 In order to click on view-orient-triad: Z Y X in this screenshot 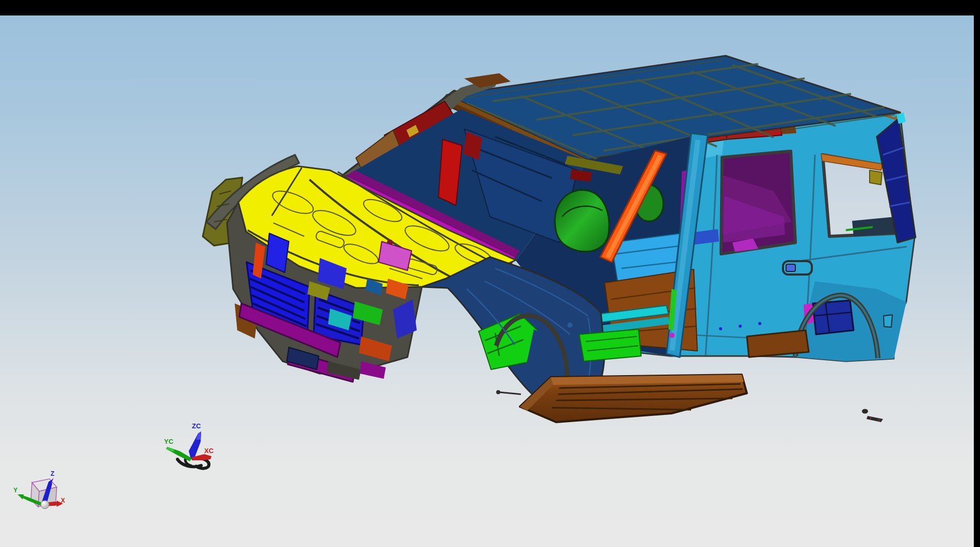, I will do `click(39, 489)`.